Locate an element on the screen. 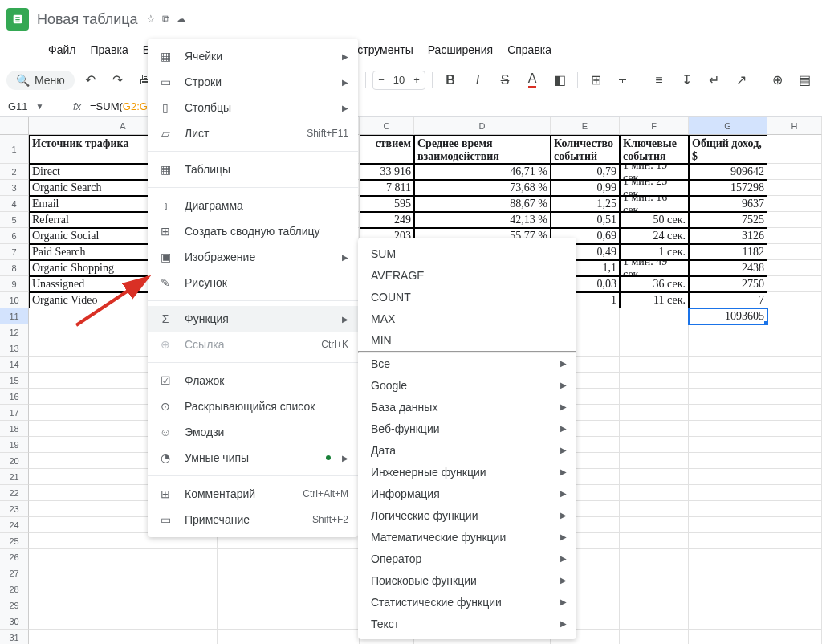 This screenshot has height=644, width=822. menu-edit: Правка is located at coordinates (109, 50).